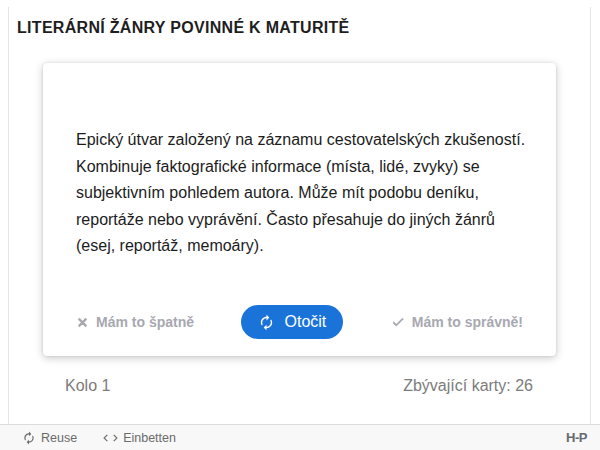  Describe the element at coordinates (299, 386) in the screenshot. I see `status-row: Kolo 1 Zbývající karty: 26` at that location.